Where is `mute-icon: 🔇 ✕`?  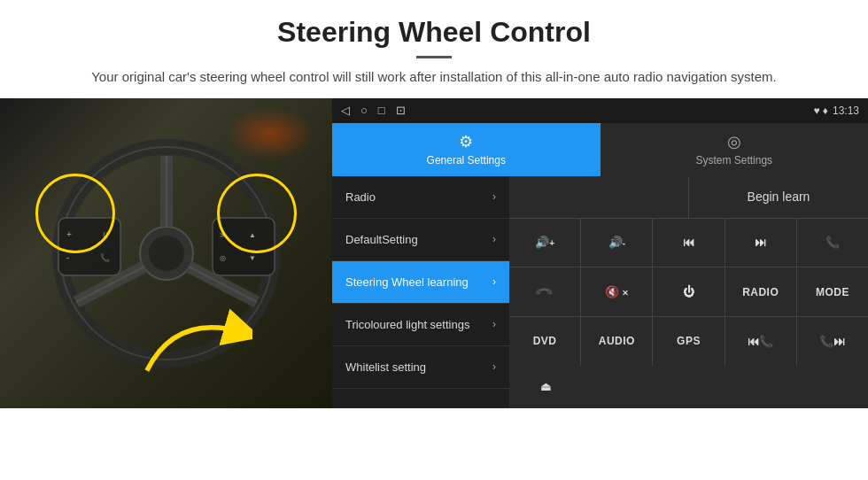
mute-icon: 🔇 ✕ is located at coordinates (616, 292).